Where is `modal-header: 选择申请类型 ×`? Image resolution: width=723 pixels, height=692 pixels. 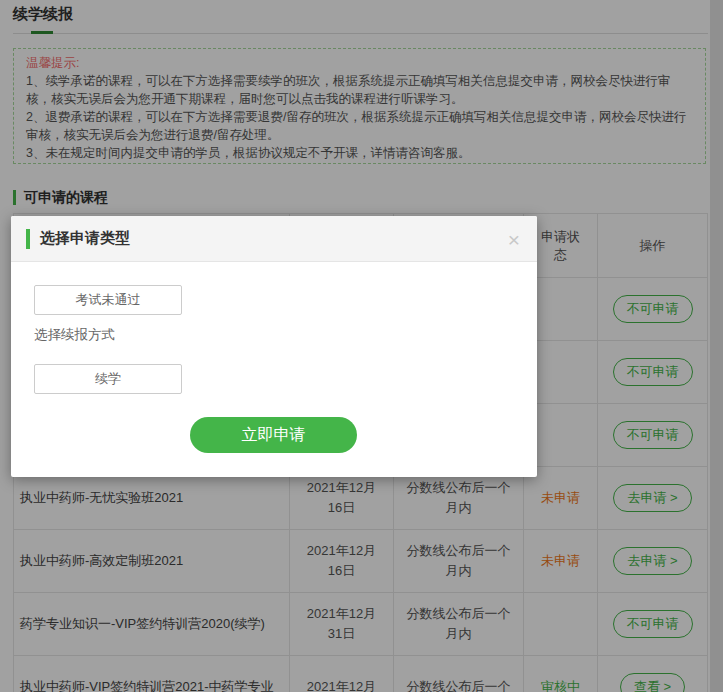 modal-header: 选择申请类型 × is located at coordinates (274, 239).